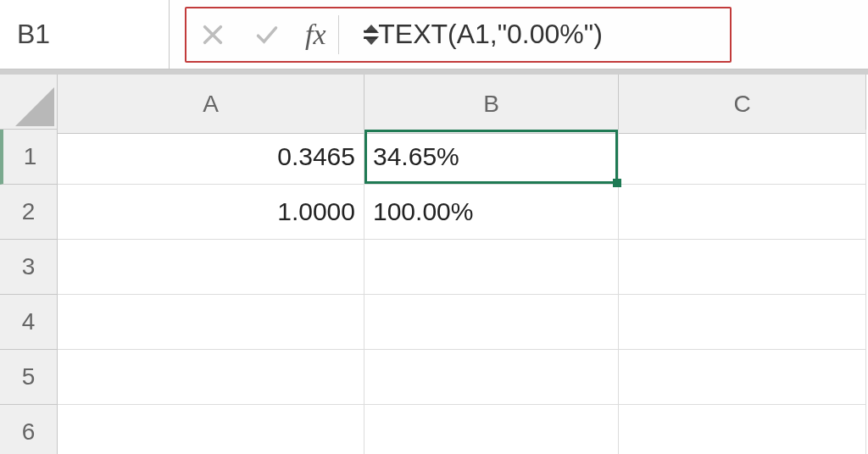 The image size is (868, 454). I want to click on row-header-5: 5, so click(29, 378).